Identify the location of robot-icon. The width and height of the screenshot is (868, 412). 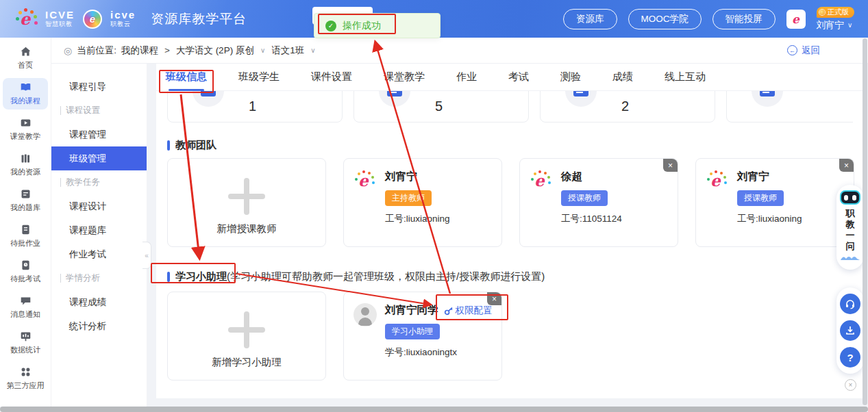
(850, 197).